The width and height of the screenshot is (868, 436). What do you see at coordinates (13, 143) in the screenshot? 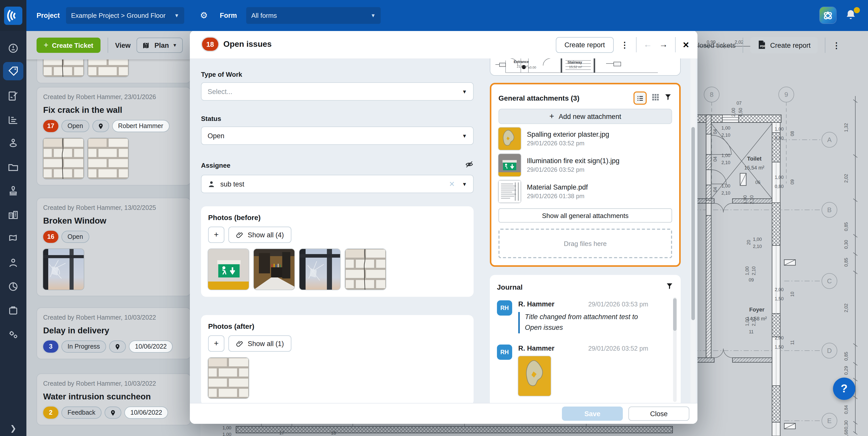
I see `sidebar-item-surveyor` at bounding box center [13, 143].